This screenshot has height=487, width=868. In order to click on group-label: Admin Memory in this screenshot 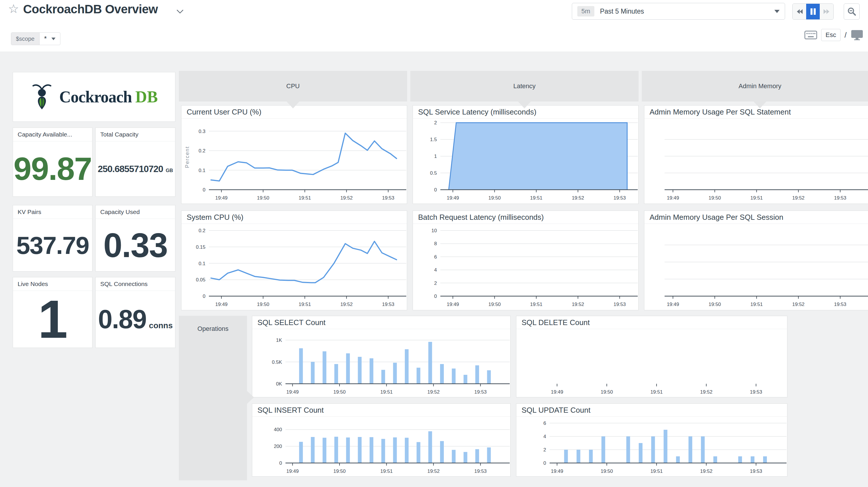, I will do `click(760, 86)`.